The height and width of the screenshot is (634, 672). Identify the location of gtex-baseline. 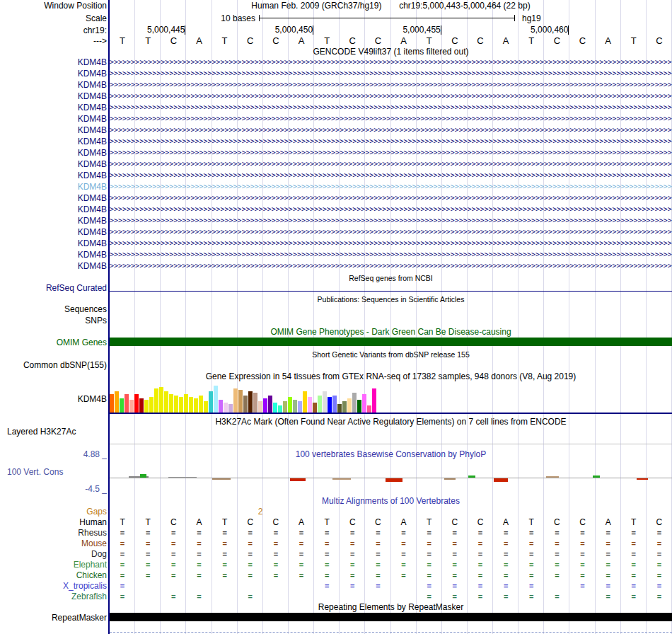
(390, 413).